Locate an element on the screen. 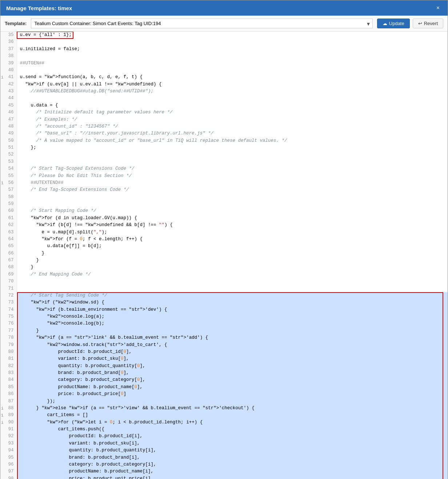 The height and width of the screenshot is (479, 448). info-icon: i is located at coordinates (2, 183).